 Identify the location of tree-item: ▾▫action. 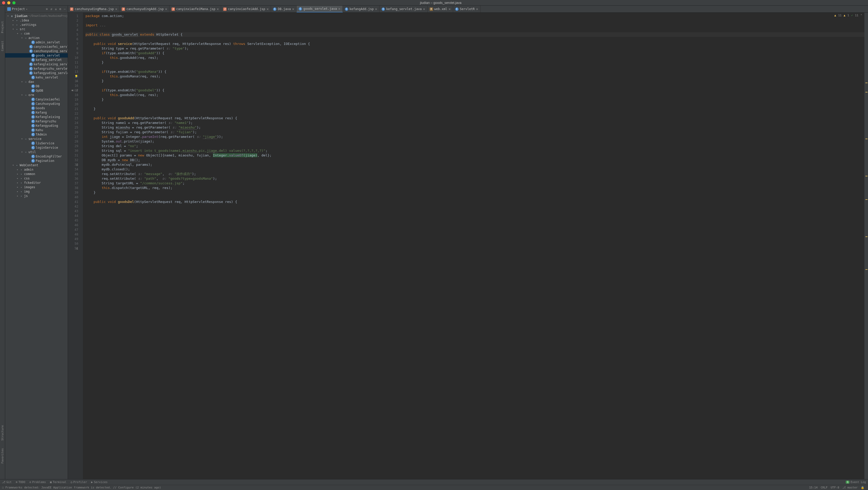
(36, 38).